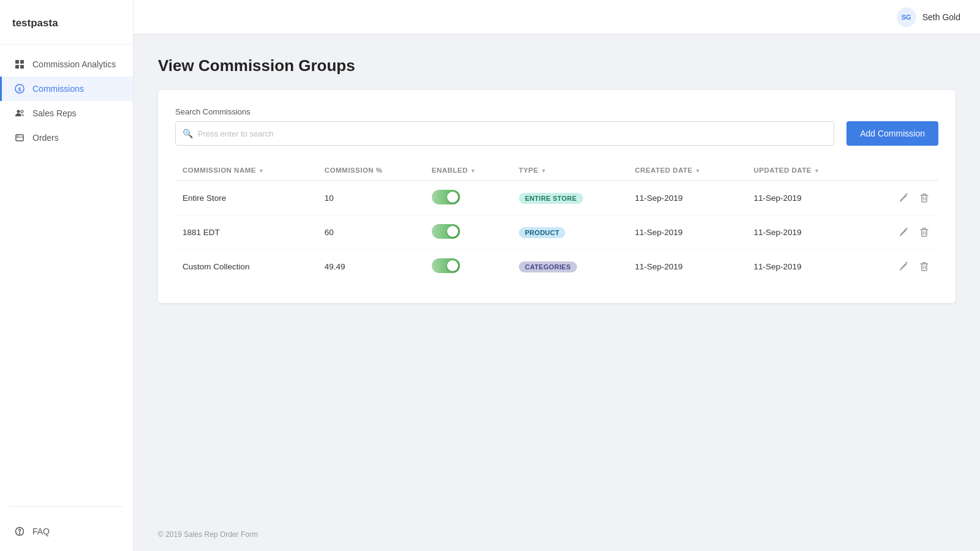 This screenshot has width=980, height=551. Describe the element at coordinates (74, 64) in the screenshot. I see `sidebar-item-label: Commission Analytics` at that location.